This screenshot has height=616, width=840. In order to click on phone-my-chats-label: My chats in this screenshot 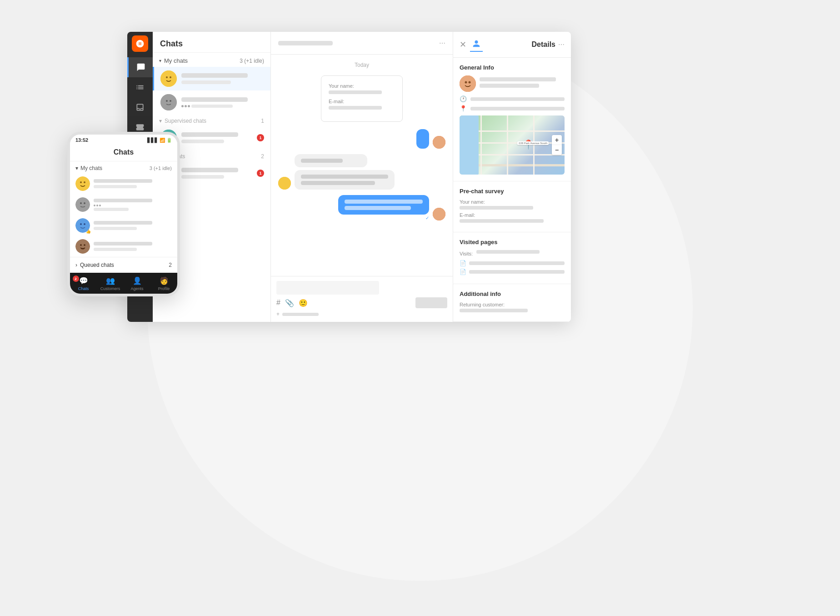, I will do `click(91, 168)`.